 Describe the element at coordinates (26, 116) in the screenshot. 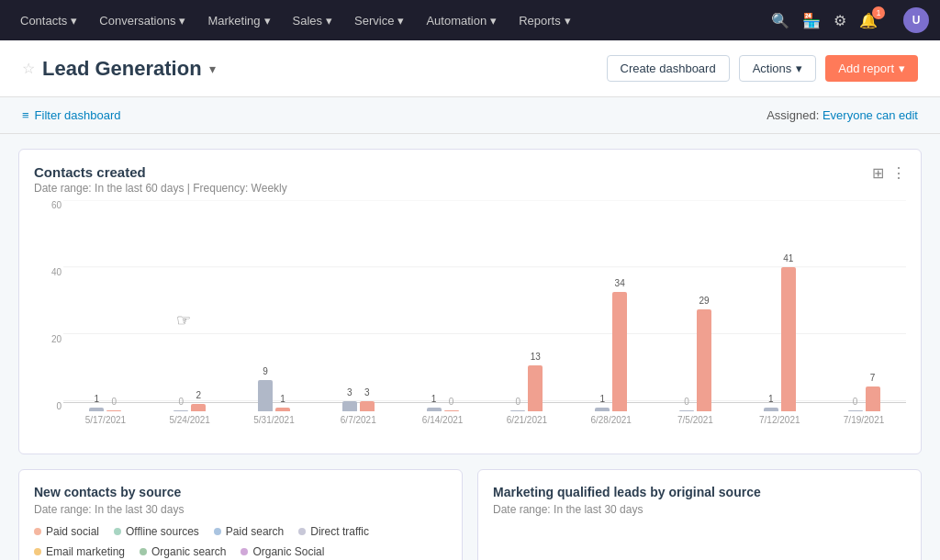

I see `filter-lines-icon: ≡` at that location.